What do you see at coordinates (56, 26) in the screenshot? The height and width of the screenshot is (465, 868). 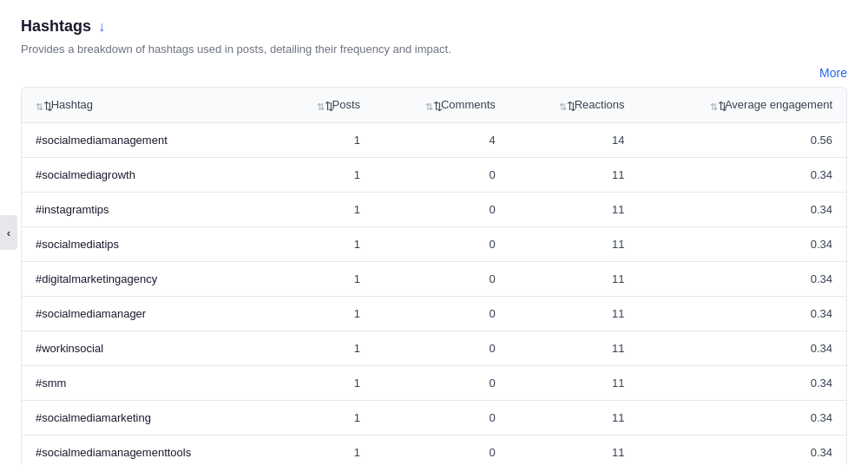 I see `page-title: Hashtags` at bounding box center [56, 26].